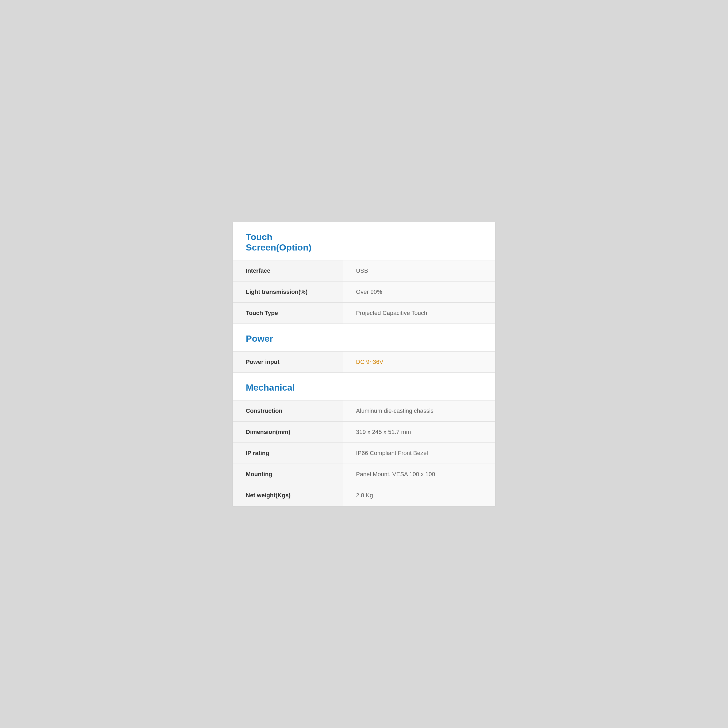 The width and height of the screenshot is (728, 728). I want to click on spec-label: Touch Type, so click(262, 313).